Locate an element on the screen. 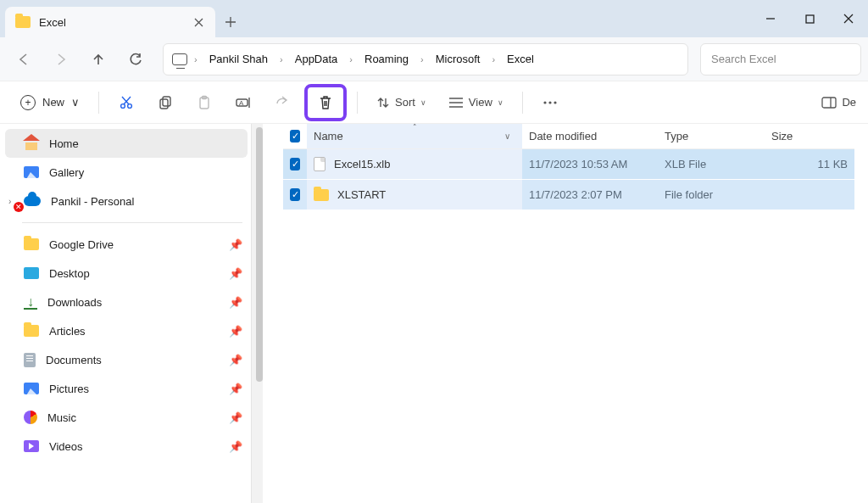  minimize-button is located at coordinates (771, 19).